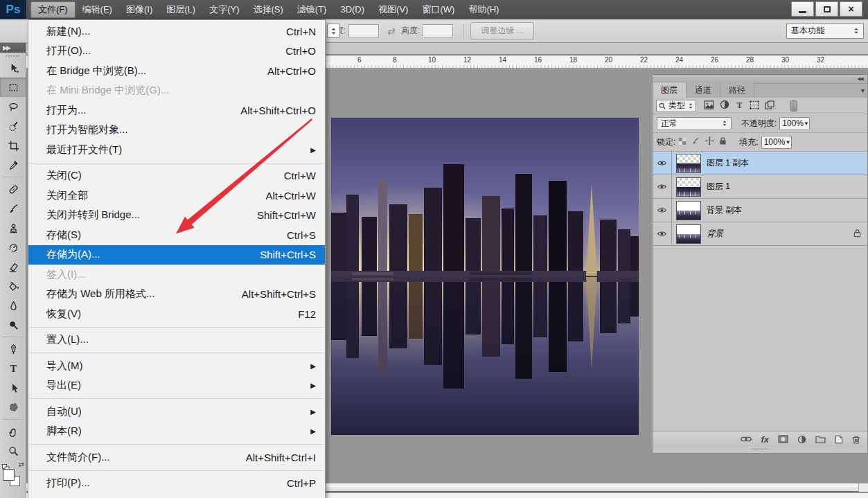 The width and height of the screenshot is (868, 498). What do you see at coordinates (740, 106) in the screenshot?
I see `type-filter-icon: T` at bounding box center [740, 106].